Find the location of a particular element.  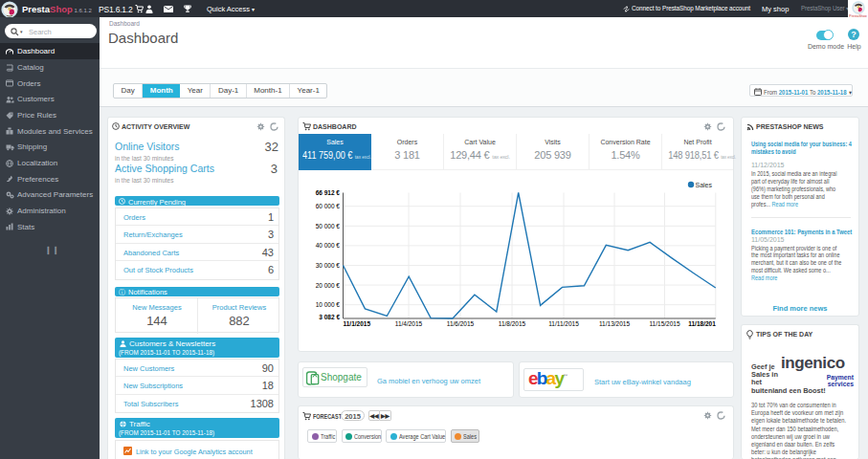

svg-text: Sales is located at coordinates (704, 186).